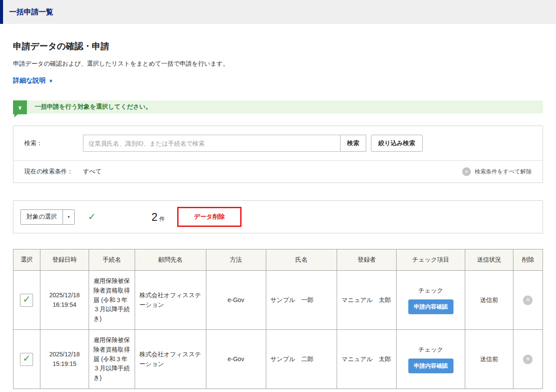 The height and width of the screenshot is (392, 556). What do you see at coordinates (278, 154) in the screenshot?
I see `search-panel: 検索： 検索 絞り込み検索 現在の検索条件： すべて ✕ 検索条件をすべて解除` at bounding box center [278, 154].